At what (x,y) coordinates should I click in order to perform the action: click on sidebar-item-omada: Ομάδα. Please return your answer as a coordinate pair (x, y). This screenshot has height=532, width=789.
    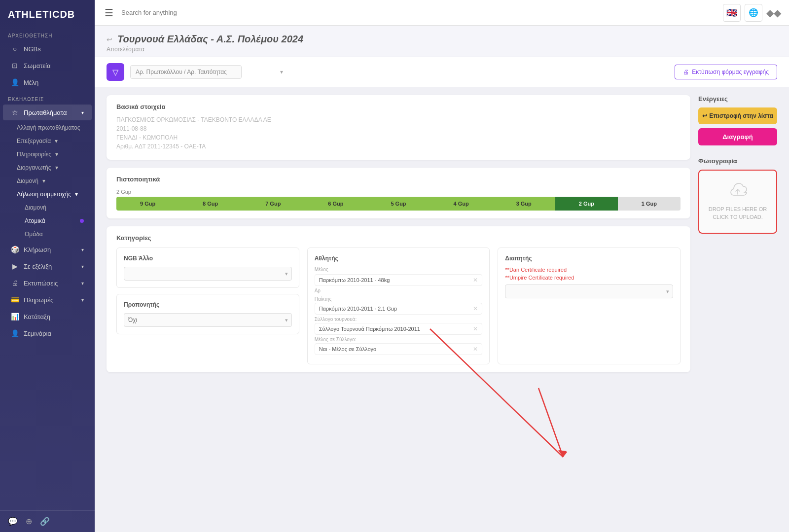
    Looking at the image, I should click on (56, 234).